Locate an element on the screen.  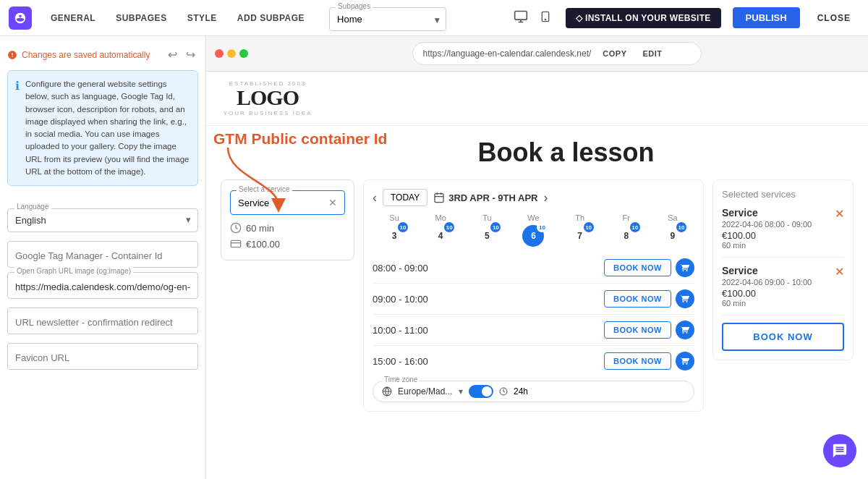
cal-day-we: We 10 6 is located at coordinates (533, 230).